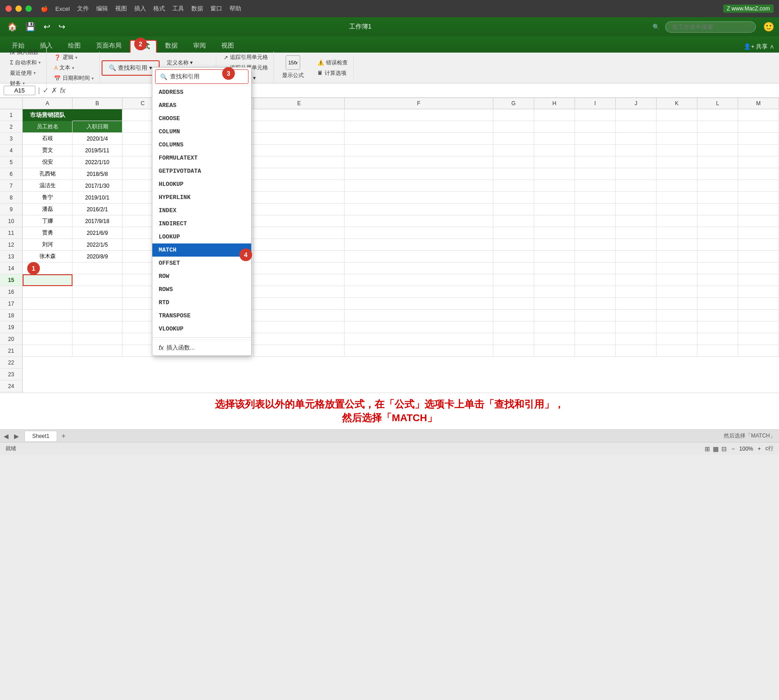 This screenshot has height=700, width=779. What do you see at coordinates (419, 174) in the screenshot?
I see `cell-f6` at bounding box center [419, 174].